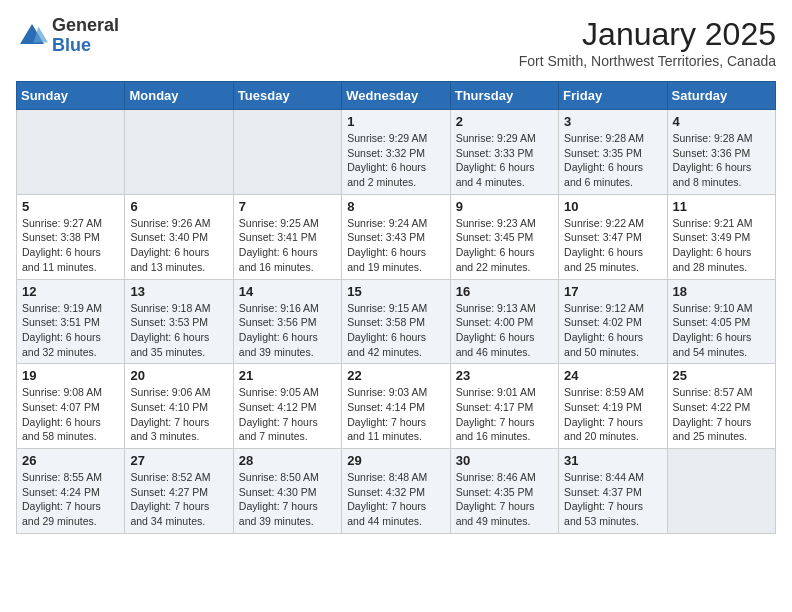 Image resolution: width=792 pixels, height=612 pixels. What do you see at coordinates (613, 406) in the screenshot?
I see `calendar-day-cell: 24Sunrise: 8:59 AM Sunset: 4:19 PM Dayli…` at bounding box center [613, 406].